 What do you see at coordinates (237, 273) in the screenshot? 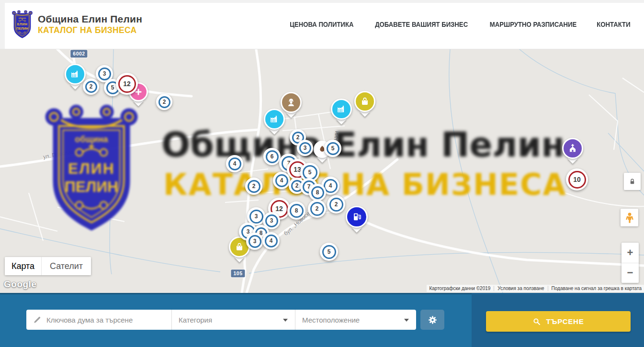
I see `road-badge: 105` at bounding box center [237, 273].